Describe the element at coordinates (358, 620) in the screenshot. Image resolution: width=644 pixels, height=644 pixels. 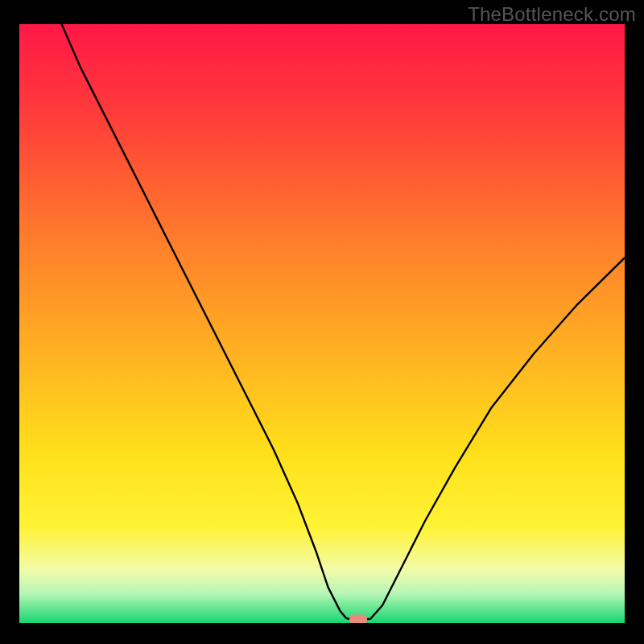
I see `min-marker` at that location.